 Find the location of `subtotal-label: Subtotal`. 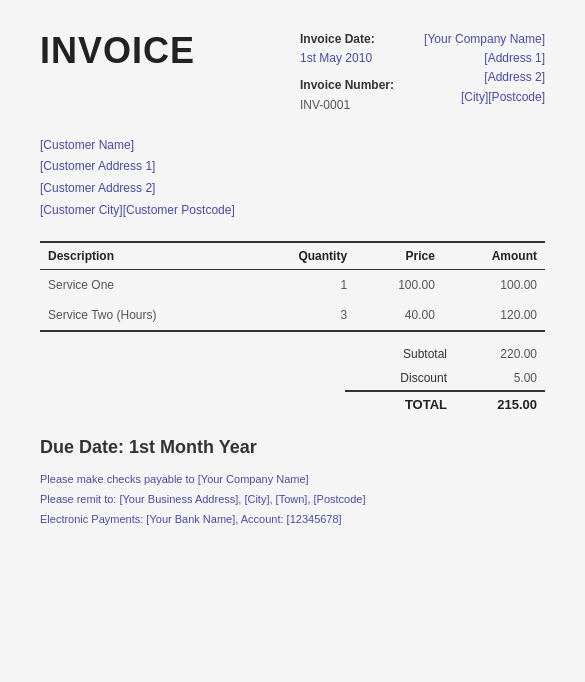

subtotal-label: Subtotal is located at coordinates (410, 354).